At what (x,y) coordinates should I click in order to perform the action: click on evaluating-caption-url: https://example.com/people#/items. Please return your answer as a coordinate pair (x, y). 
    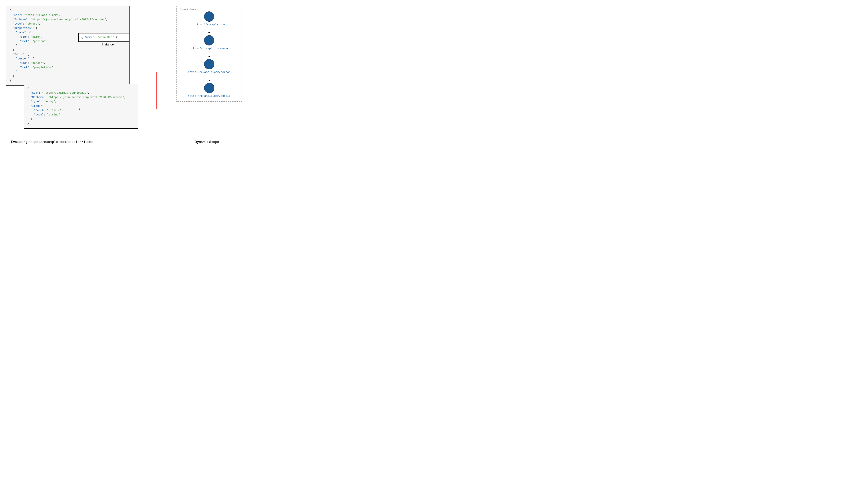
    Looking at the image, I should click on (61, 142).